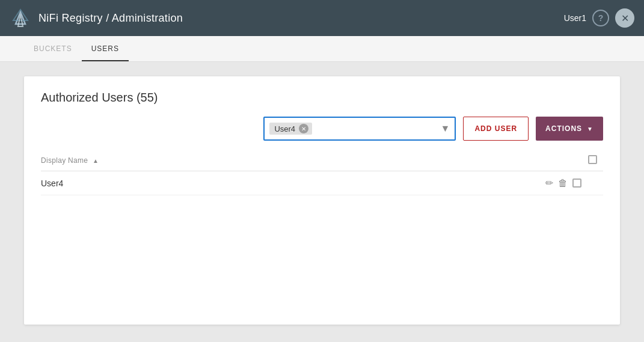 This screenshot has height=342, width=644. What do you see at coordinates (562, 183) in the screenshot?
I see `row-actions-cell: ✏ 🗑` at bounding box center [562, 183].